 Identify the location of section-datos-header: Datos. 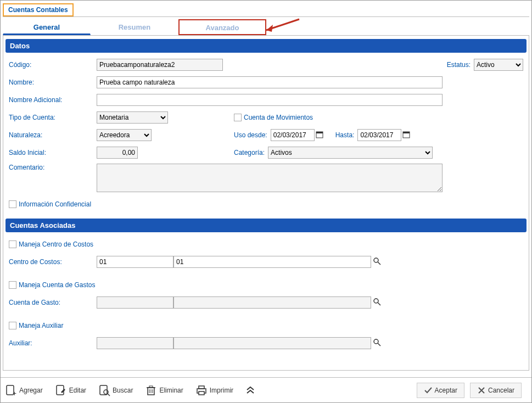
(266, 46).